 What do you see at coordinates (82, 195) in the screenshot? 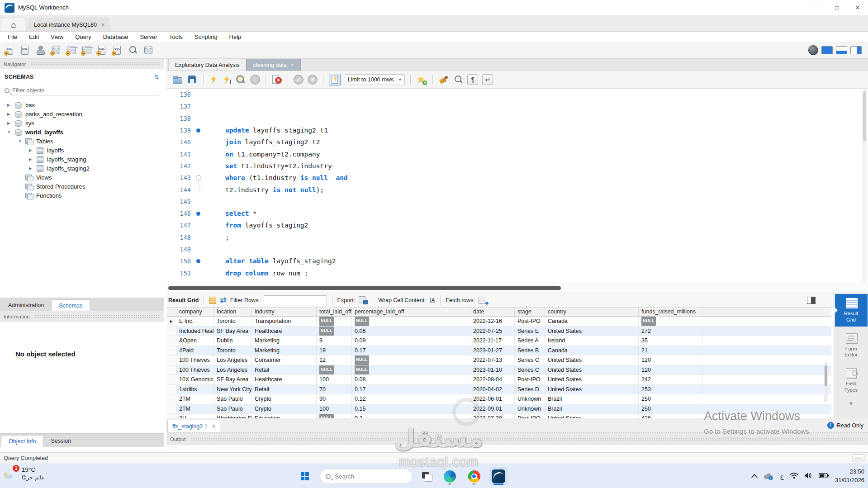
I see `tree-item-functions: Functions` at bounding box center [82, 195].